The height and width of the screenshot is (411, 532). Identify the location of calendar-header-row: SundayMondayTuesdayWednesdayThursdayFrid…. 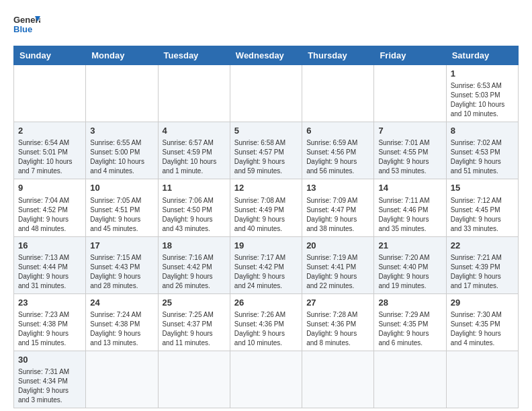
(266, 56).